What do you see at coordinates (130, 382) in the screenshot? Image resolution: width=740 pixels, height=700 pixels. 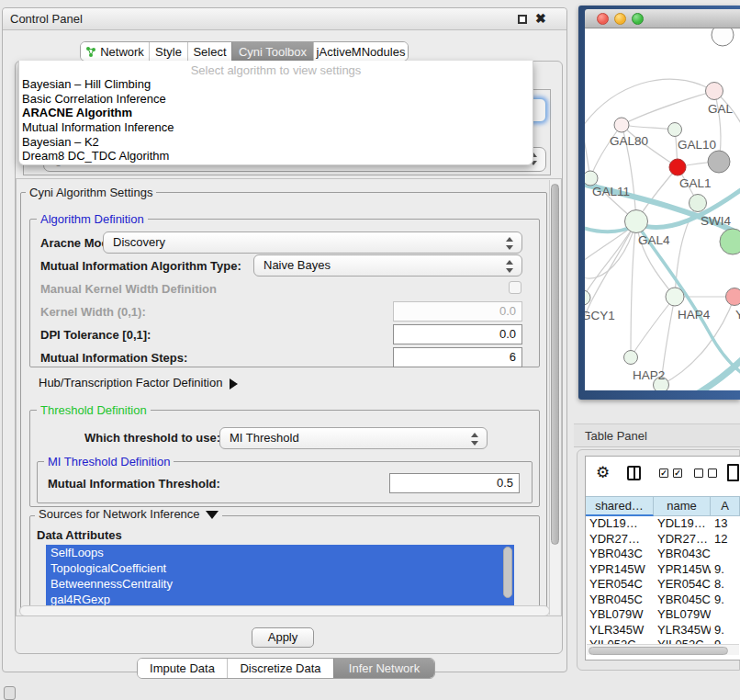 I see `hub-expander-label: Hub/Transcription Factor Definition` at bounding box center [130, 382].